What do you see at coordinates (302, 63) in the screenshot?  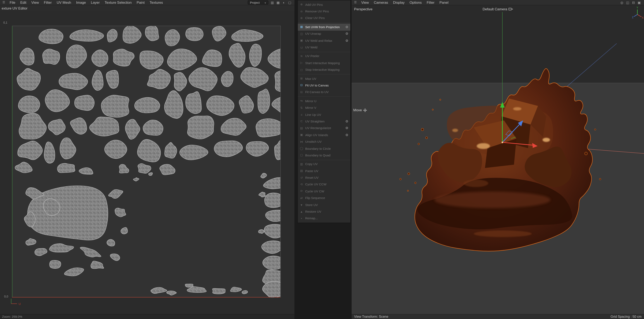 I see `start-interactive-mapping-icon: ▷` at bounding box center [302, 63].